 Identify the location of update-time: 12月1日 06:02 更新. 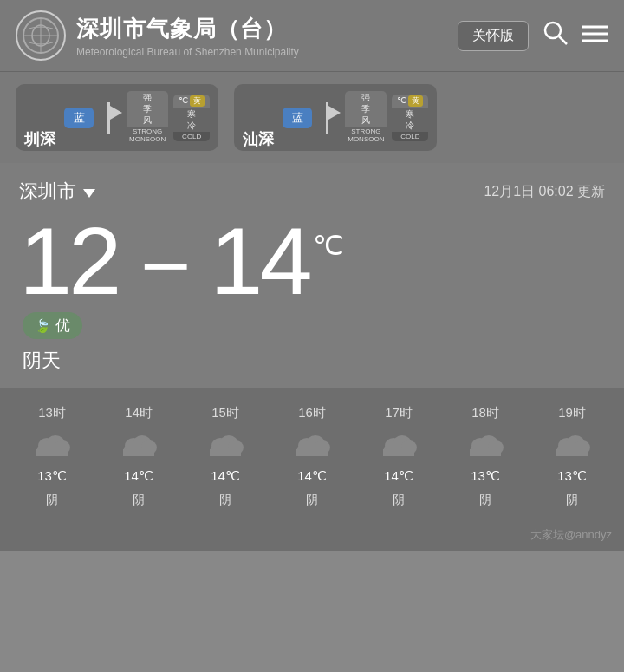
(544, 192).